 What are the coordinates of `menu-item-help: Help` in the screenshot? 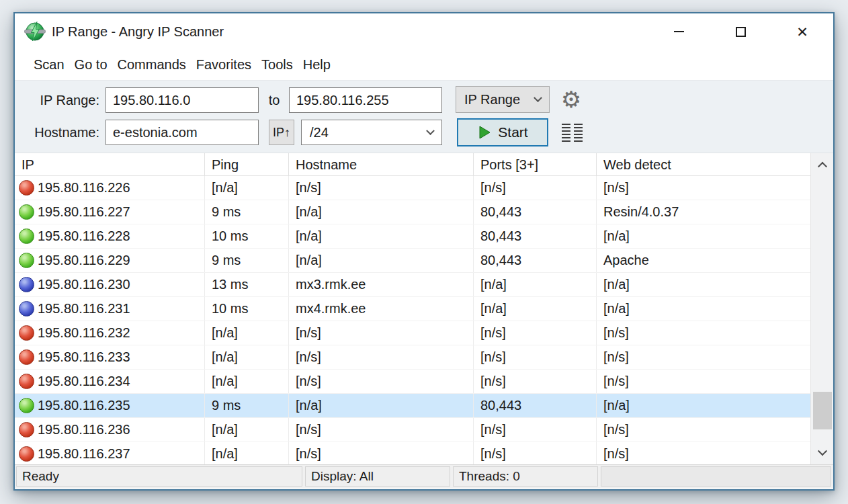 It's located at (317, 65).